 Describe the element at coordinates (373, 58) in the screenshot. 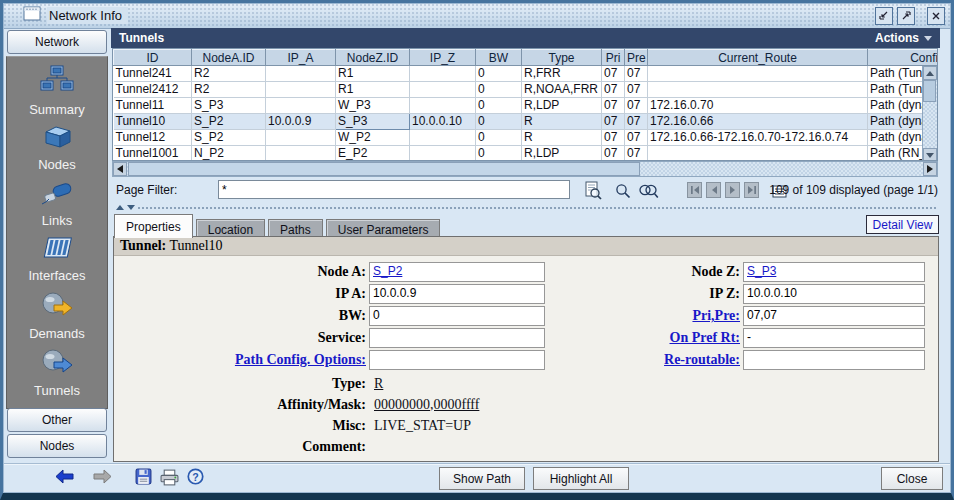

I see `column-header: NodeZ.ID` at that location.